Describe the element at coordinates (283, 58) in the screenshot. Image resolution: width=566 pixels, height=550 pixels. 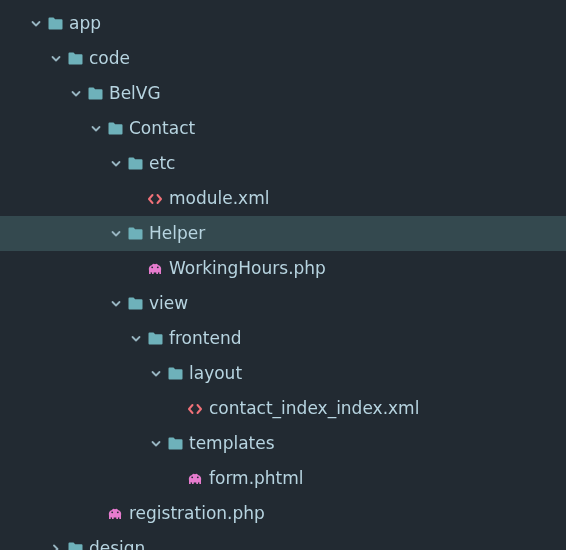
I see `tree-row: code` at that location.